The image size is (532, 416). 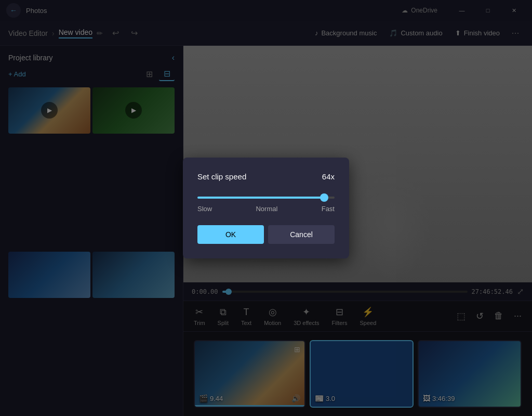 I want to click on normal-label: Normal, so click(x=267, y=209).